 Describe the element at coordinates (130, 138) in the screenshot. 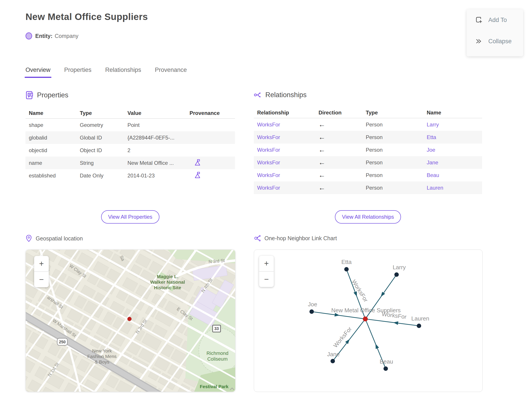

I see `table-row: globalid Global ID {A228944F-0EF5-...` at that location.